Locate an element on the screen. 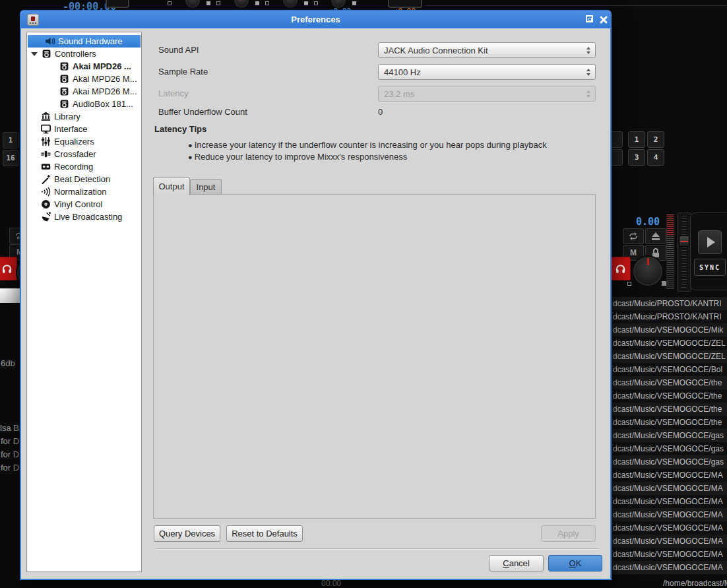 This screenshot has width=727, height=588. repeat-button is located at coordinates (633, 236).